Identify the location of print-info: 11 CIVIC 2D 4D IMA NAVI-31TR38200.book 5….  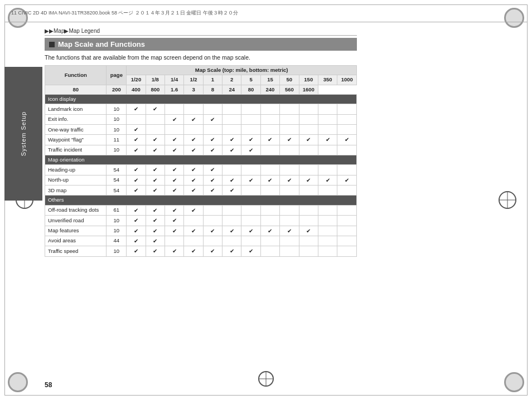
(125, 13).